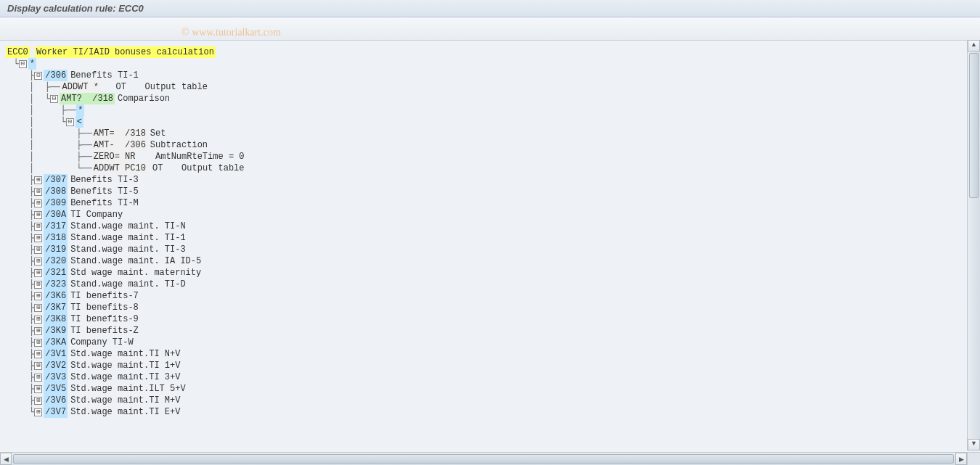 The height and width of the screenshot is (465, 980). Describe the element at coordinates (105, 308) in the screenshot. I see `node-desc: TI benefits-8` at that location.